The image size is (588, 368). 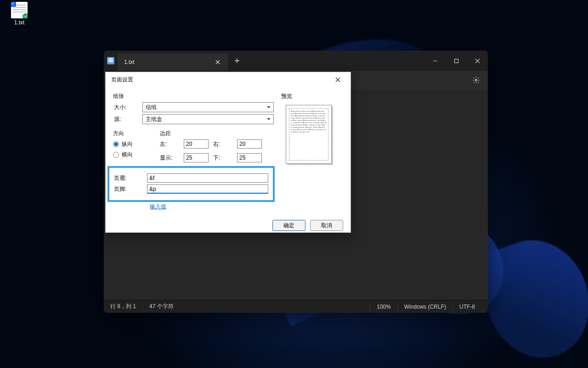 I want to click on tab-title: 1.txt, so click(x=130, y=62).